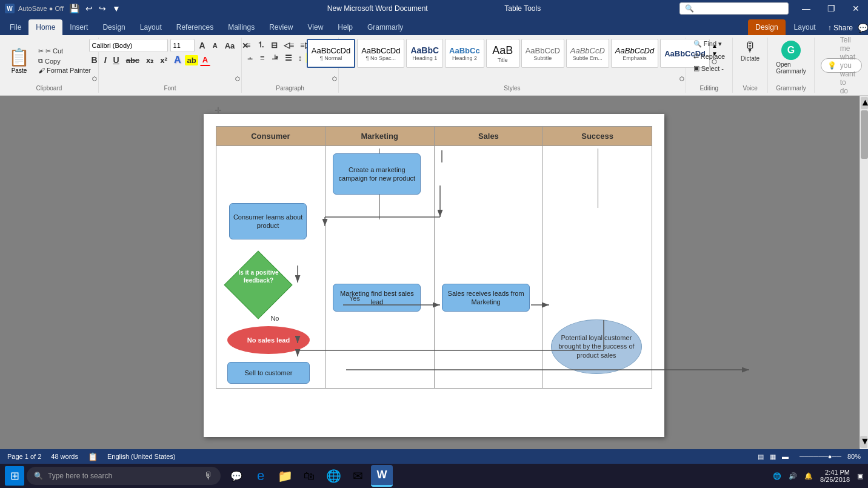 The image size is (868, 488). Describe the element at coordinates (116, 60) in the screenshot. I see `underline-btn: U` at that location.